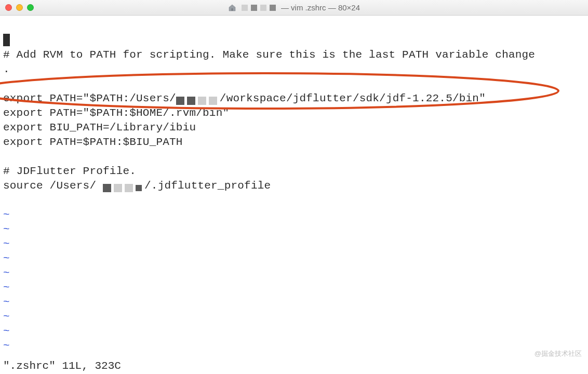  What do you see at coordinates (294, 367) in the screenshot?
I see `vim-status-line: ".zshrc" 11L, 323C` at bounding box center [294, 367].